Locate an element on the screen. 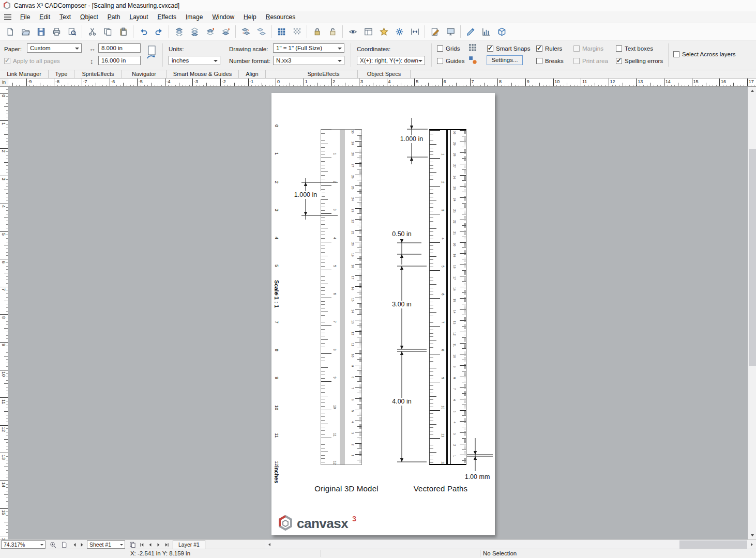 The width and height of the screenshot is (756, 558). palette-tab-link-manager: Link Manager is located at coordinates (24, 74).